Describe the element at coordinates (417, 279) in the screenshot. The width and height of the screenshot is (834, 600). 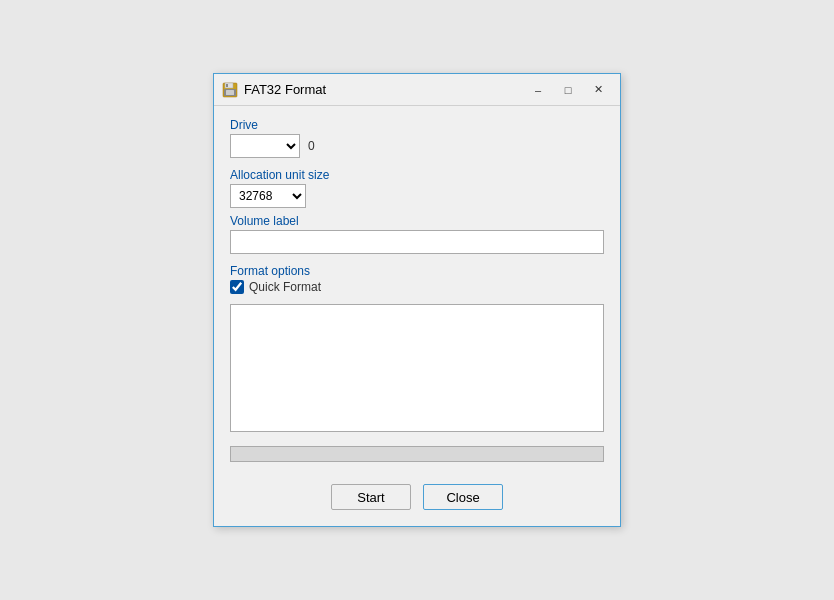
I see `format-options-section: Format options Quick Format` at that location.